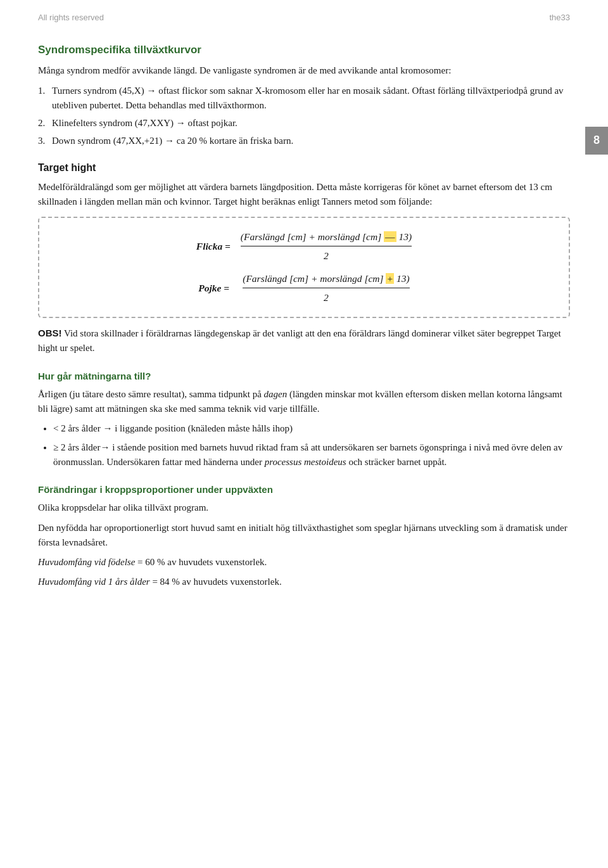 This screenshot has width=608, height=868. Describe the element at coordinates (304, 267) in the screenshot. I see `formula-box: Flicka = (Farslängd [cm] + morslängd [cm…` at that location.